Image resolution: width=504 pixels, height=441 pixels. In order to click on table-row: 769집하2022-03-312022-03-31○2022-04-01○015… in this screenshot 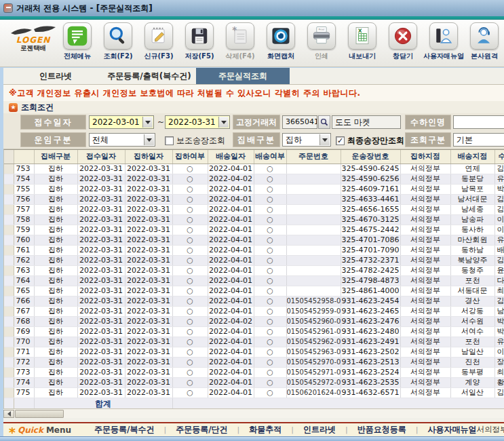, I will do `click(254, 331)`.